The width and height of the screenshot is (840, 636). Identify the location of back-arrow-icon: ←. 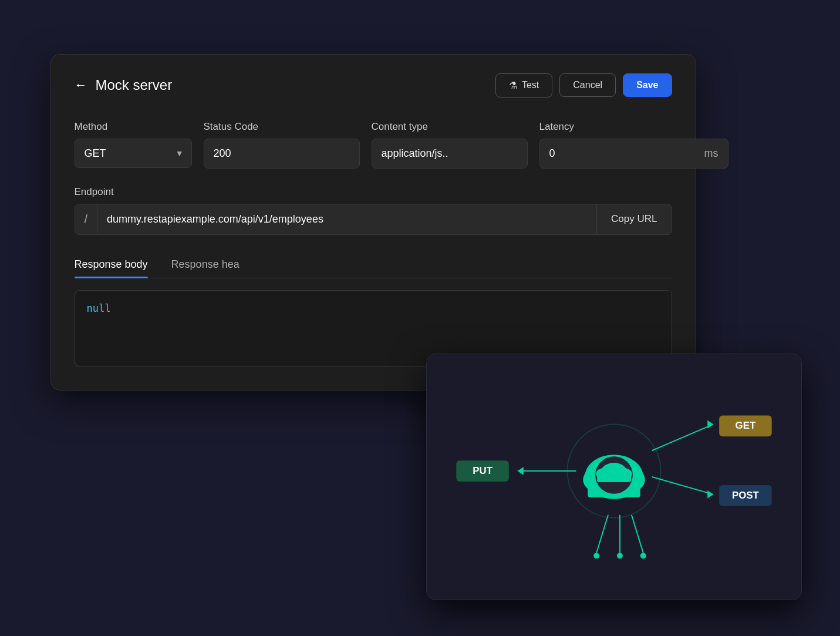
(81, 85).